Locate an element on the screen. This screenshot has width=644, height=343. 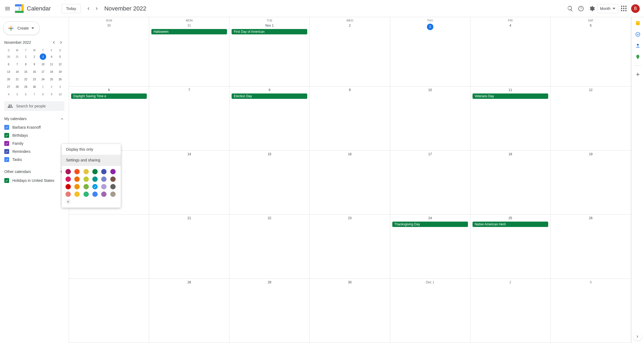
calendar-list-item: Holidays in United States is located at coordinates (34, 180).